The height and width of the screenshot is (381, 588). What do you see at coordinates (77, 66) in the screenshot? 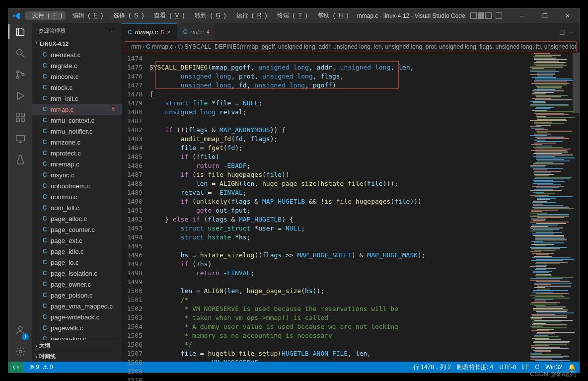
I see `file-item: Cmigrate.c` at bounding box center [77, 66].